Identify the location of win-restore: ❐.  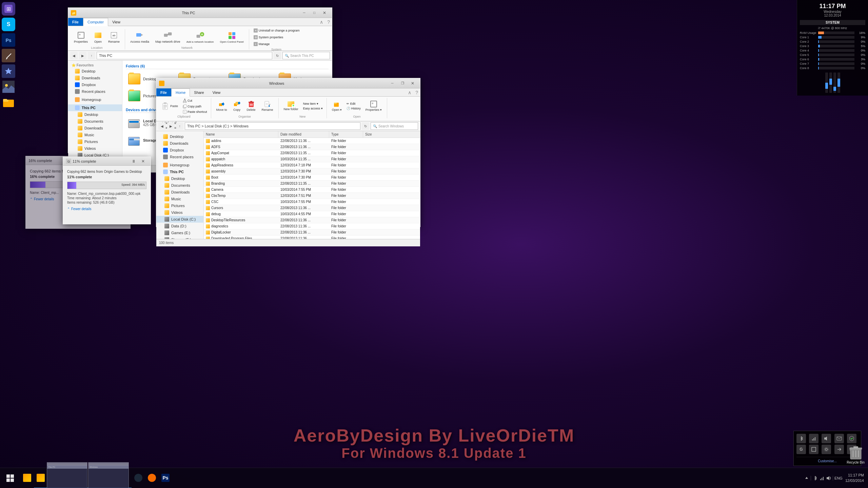
(402, 83).